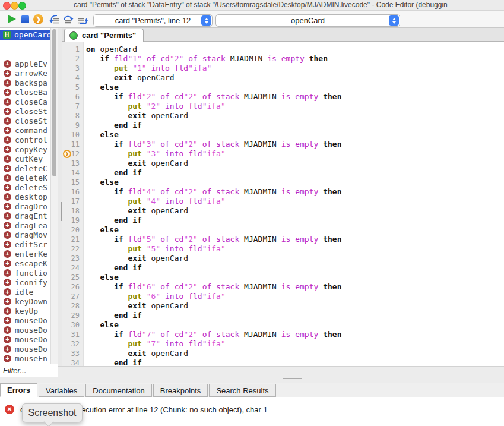 The width and height of the screenshot is (504, 426). I want to click on sidebar-item-editscr: +editScr, so click(25, 244).